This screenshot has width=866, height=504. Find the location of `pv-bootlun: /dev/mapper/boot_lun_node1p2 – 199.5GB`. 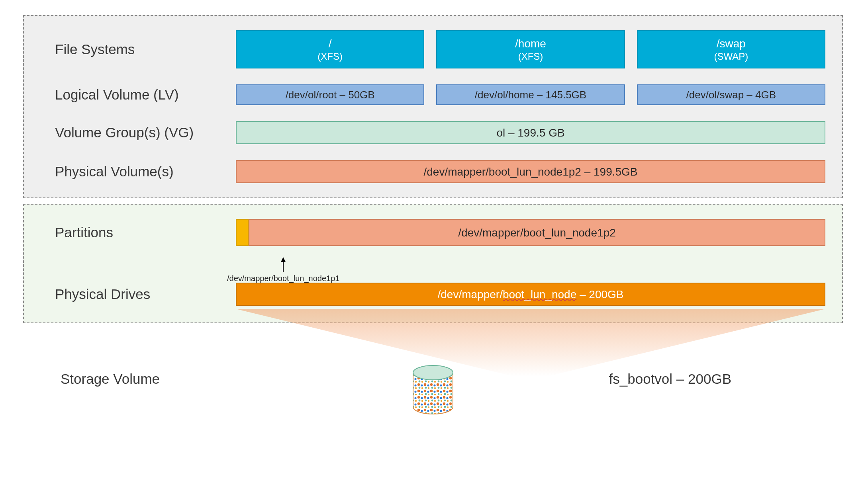

pv-bootlun: /dev/mapper/boot_lun_node1p2 – 199.5GB is located at coordinates (531, 172).